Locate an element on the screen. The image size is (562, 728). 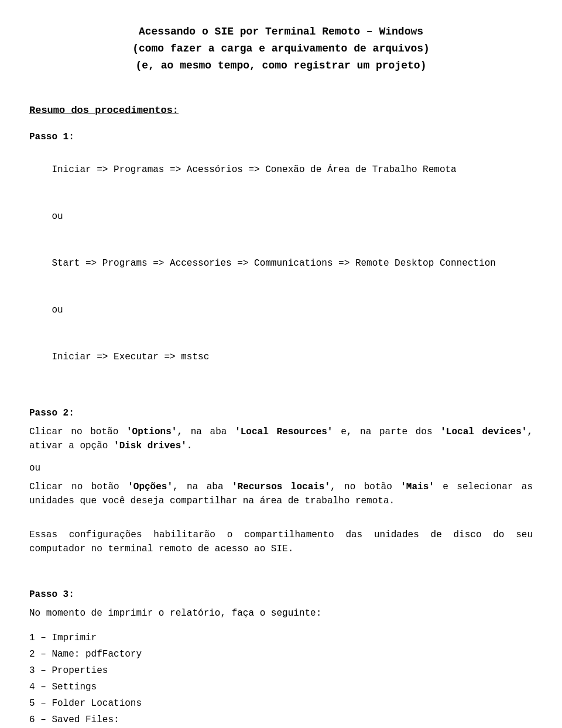
step2-ou: ou is located at coordinates (281, 468).